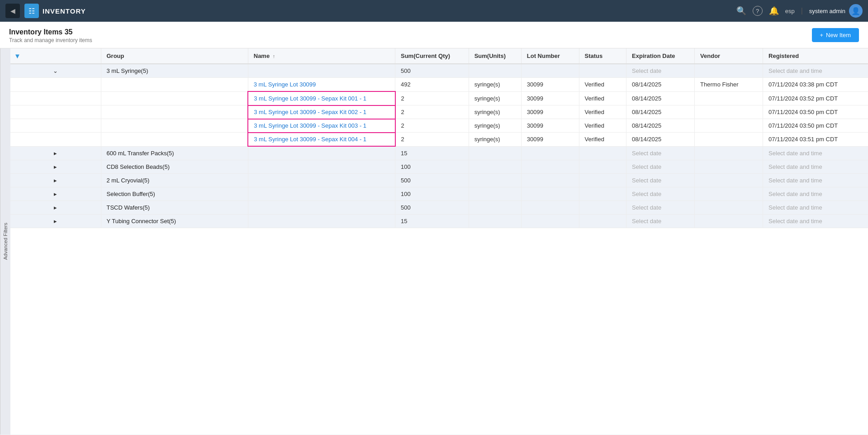 Image resolution: width=868 pixels, height=435 pixels. Describe the element at coordinates (439, 167) in the screenshot. I see `table-group-row: ▸ CD8 Selection Beads(5) 100 Select date…` at that location.